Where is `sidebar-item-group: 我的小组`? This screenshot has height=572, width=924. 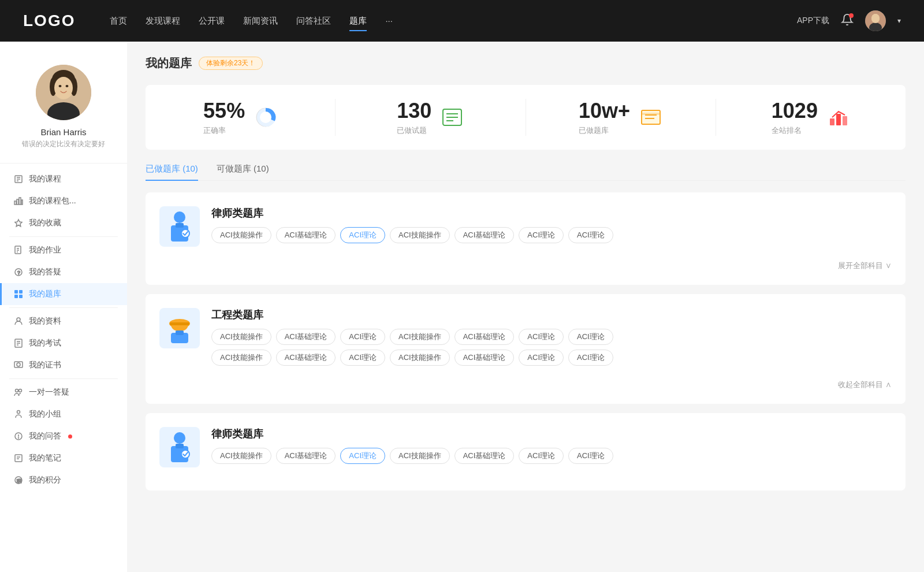
sidebar-item-group: 我的小组 is located at coordinates (64, 414).